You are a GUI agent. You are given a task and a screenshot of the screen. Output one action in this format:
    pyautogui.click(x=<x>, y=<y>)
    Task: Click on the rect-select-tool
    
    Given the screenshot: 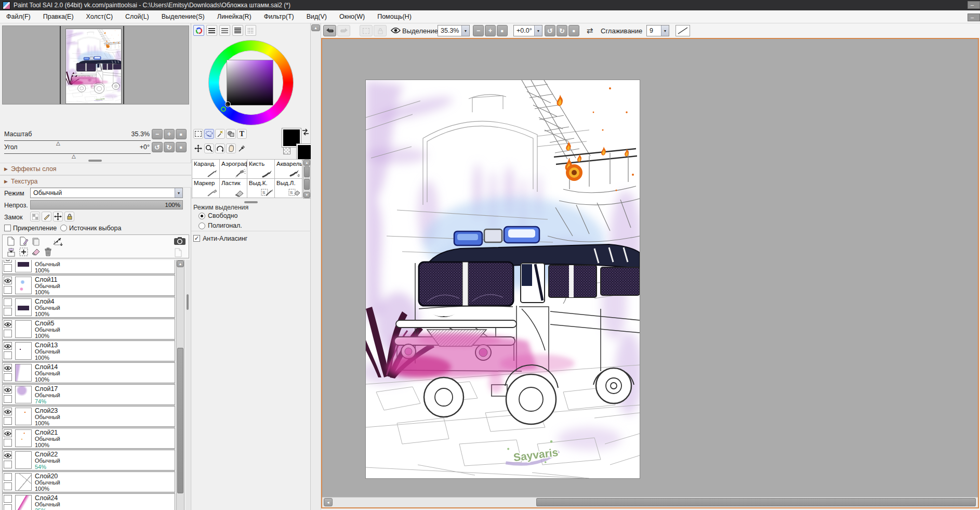 What is the action you would take?
    pyautogui.click(x=198, y=134)
    